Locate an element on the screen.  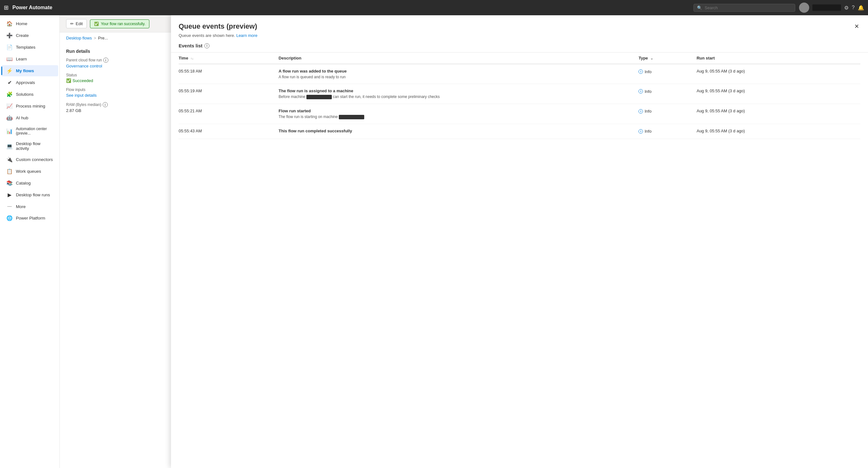
sidebar-item-power-platform: 🌐 Power Platform is located at coordinates (30, 218).